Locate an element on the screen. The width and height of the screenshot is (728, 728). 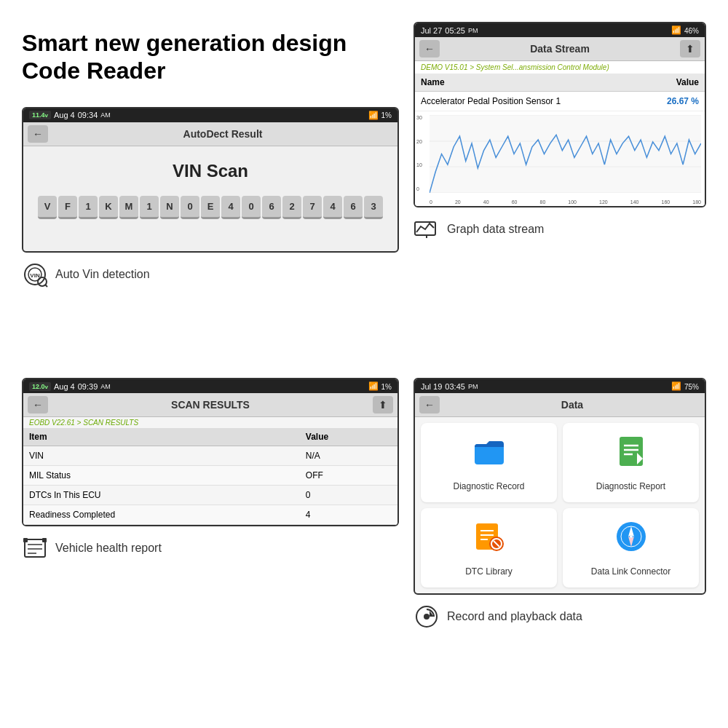
ds-nav-title: Data Stream is located at coordinates (560, 49).